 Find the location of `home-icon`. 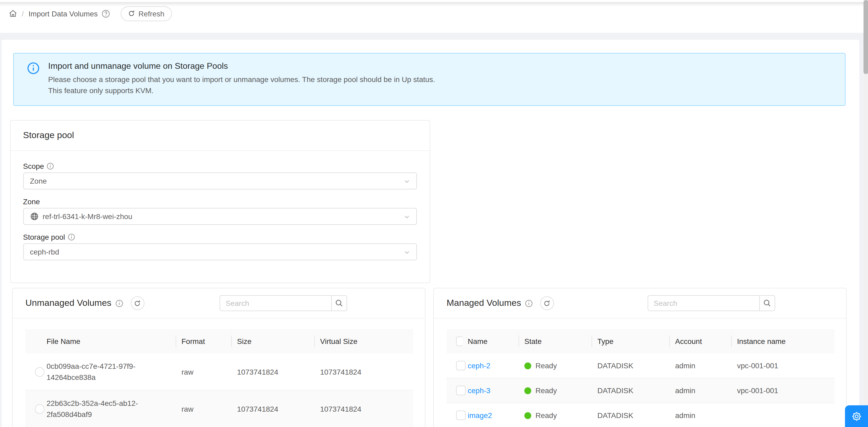

home-icon is located at coordinates (13, 13).